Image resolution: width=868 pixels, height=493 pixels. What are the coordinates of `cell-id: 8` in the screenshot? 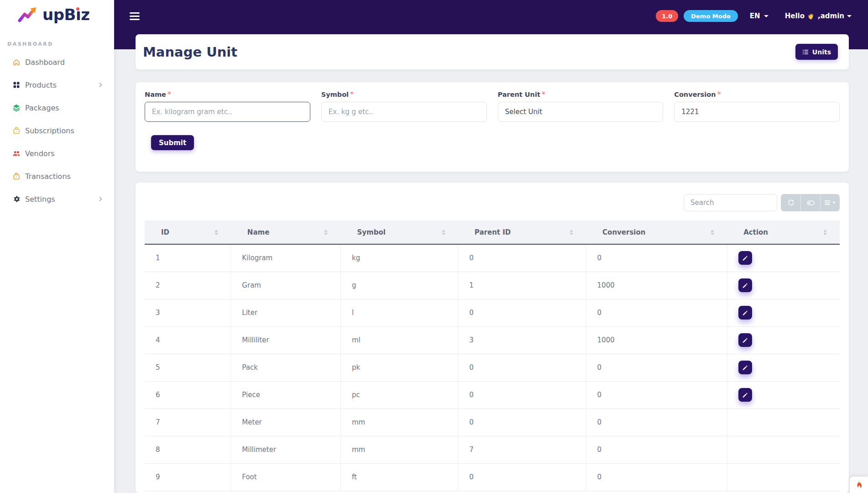 It's located at (188, 450).